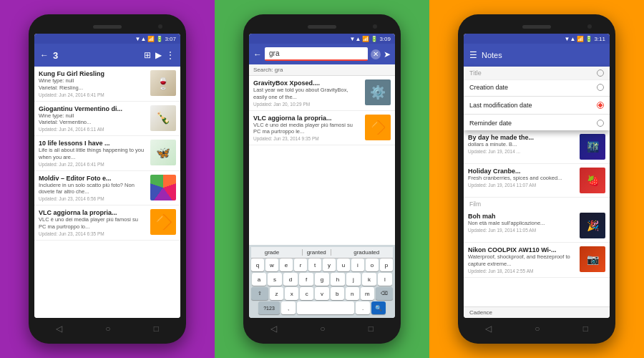 This screenshot has width=644, height=358. What do you see at coordinates (260, 294) in the screenshot?
I see `shift-key: ⇧` at bounding box center [260, 294].